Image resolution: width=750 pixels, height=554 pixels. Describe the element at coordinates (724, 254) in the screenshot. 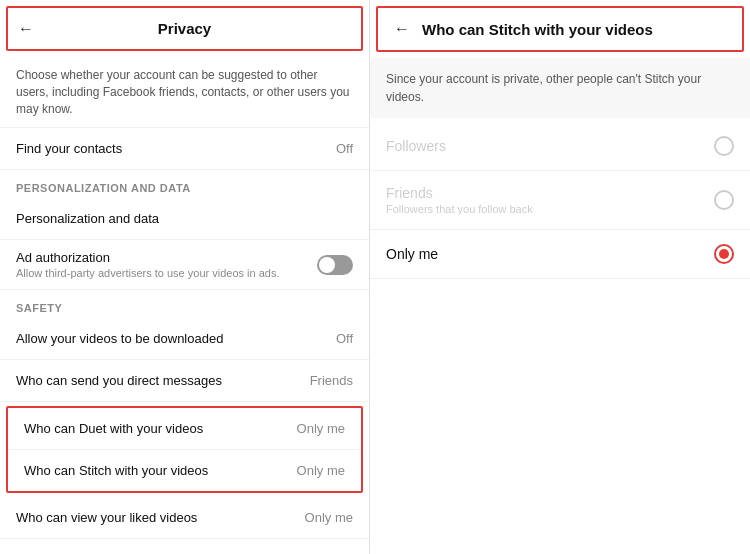

I see `only-me-radio` at that location.